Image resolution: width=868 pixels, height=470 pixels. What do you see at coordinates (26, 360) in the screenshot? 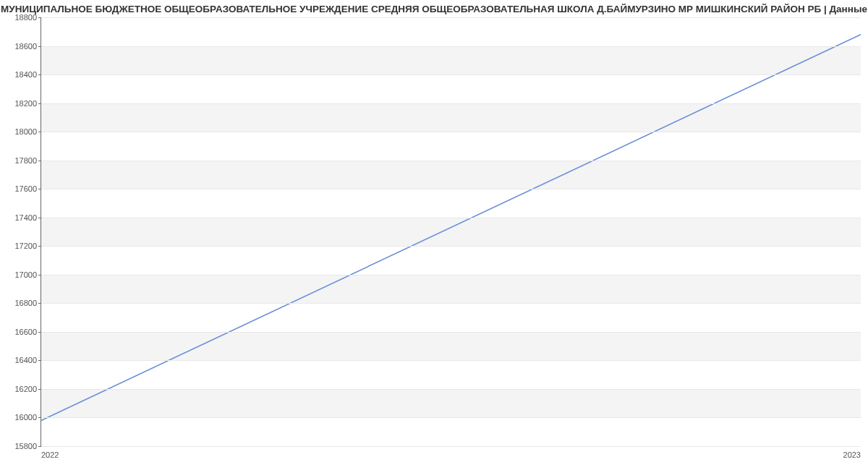
I see `ytick-label: 16400` at bounding box center [26, 360].